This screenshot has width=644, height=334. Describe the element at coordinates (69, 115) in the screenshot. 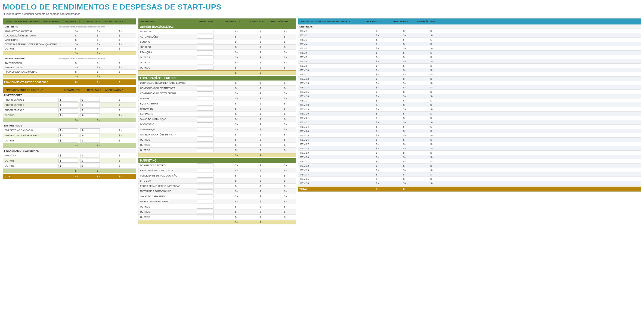

I see `left-investidores-row: OUTROS $ -` at that location.